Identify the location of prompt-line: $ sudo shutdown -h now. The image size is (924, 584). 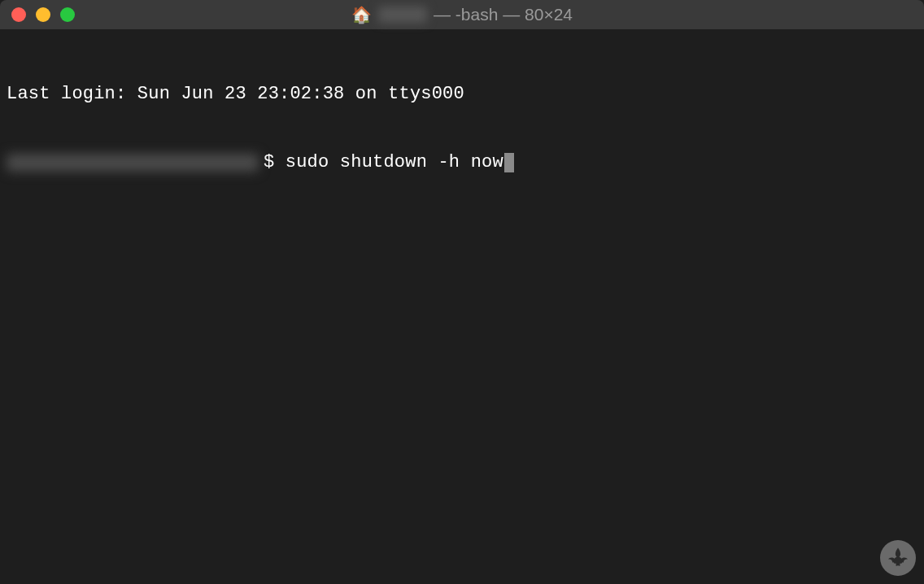
(462, 163).